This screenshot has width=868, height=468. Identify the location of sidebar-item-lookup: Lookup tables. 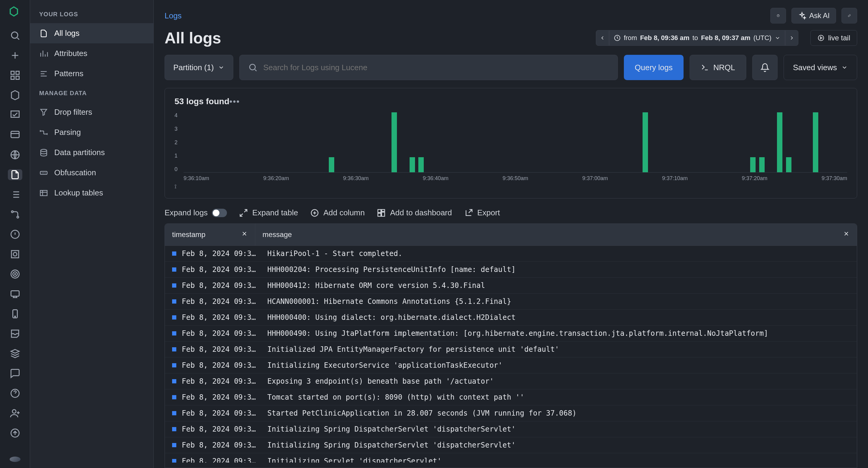
(92, 193).